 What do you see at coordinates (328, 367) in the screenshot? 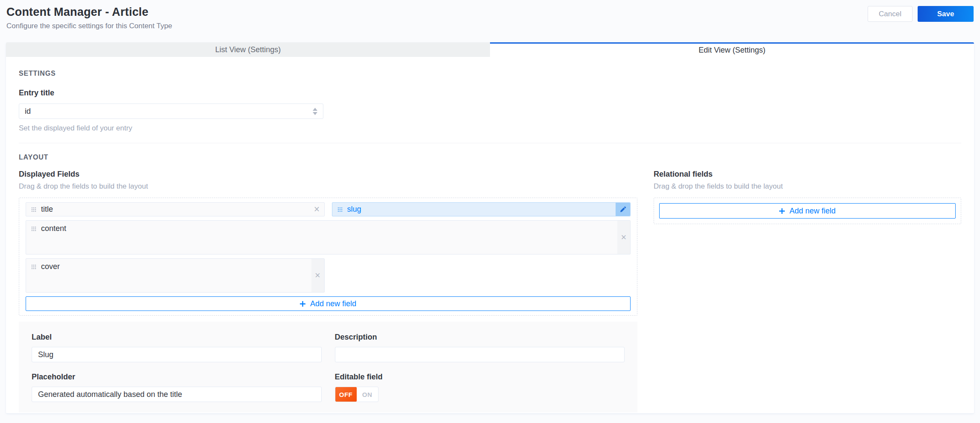
I see `field-edit-panel: Label Description Placeholder` at bounding box center [328, 367].